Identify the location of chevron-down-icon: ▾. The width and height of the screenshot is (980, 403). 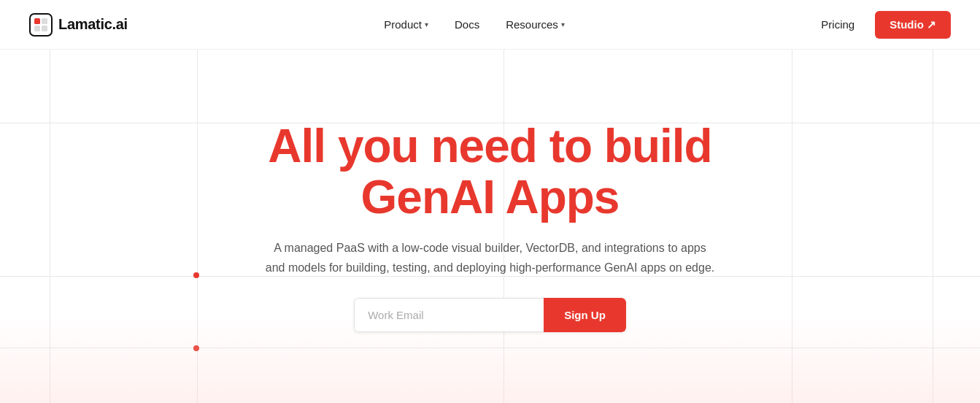
(426, 25).